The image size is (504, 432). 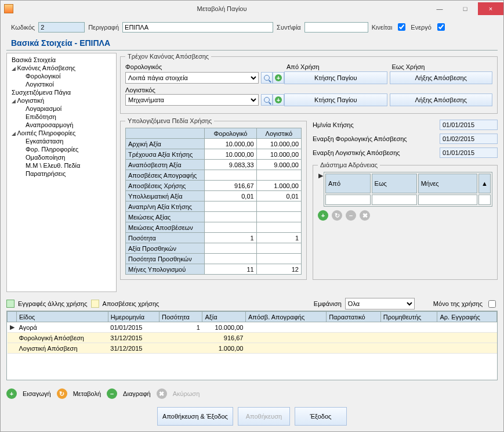 I want to click on row-actions: +Εισαγωγή ↻Μεταβολή –Διαγραφή ✖Ακύρωση, so click(x=252, y=394).